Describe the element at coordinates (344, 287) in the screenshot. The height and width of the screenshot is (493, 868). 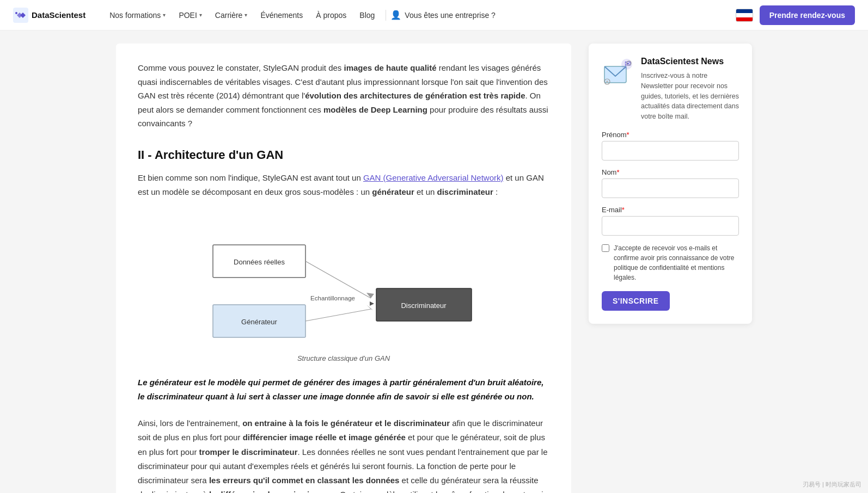
I see `gan-diagram: Données réelles Générateur Echantillonna…` at that location.